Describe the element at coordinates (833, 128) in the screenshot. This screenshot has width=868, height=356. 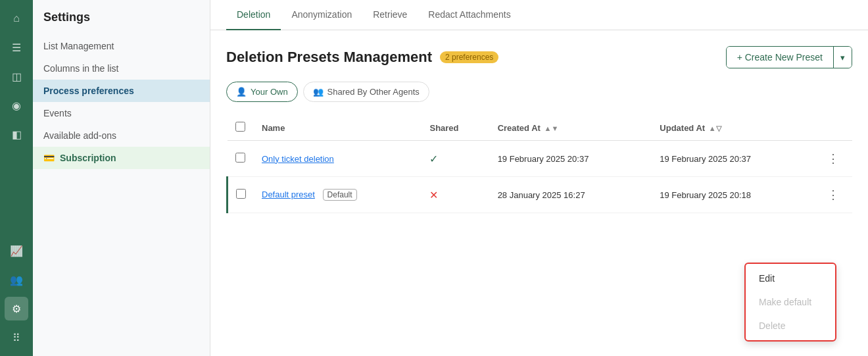
I see `header-actions` at that location.